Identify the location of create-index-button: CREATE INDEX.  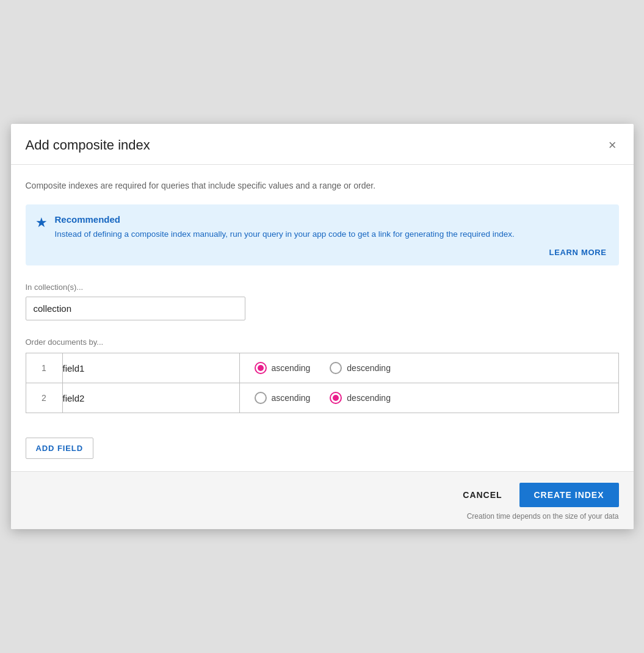
(569, 495).